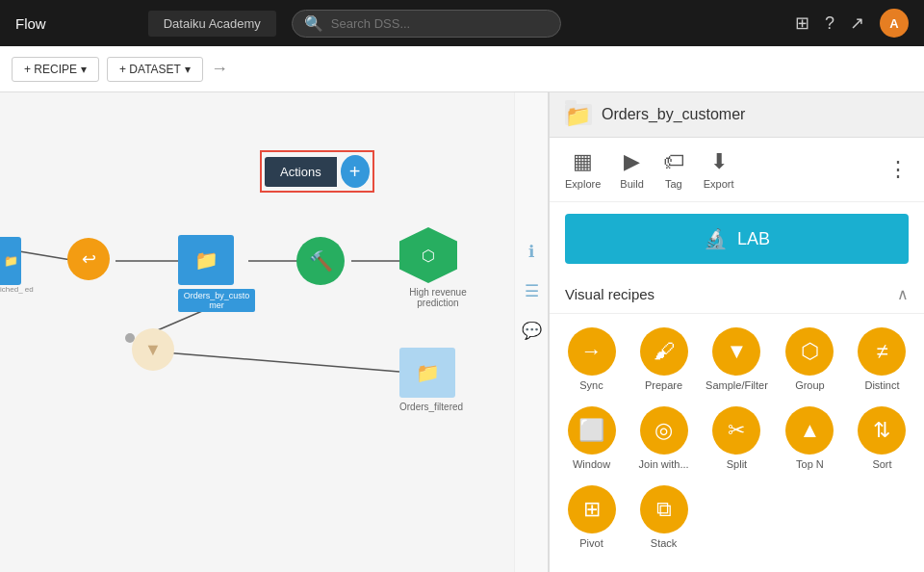  I want to click on explore-action: ▦ Explore, so click(583, 169).